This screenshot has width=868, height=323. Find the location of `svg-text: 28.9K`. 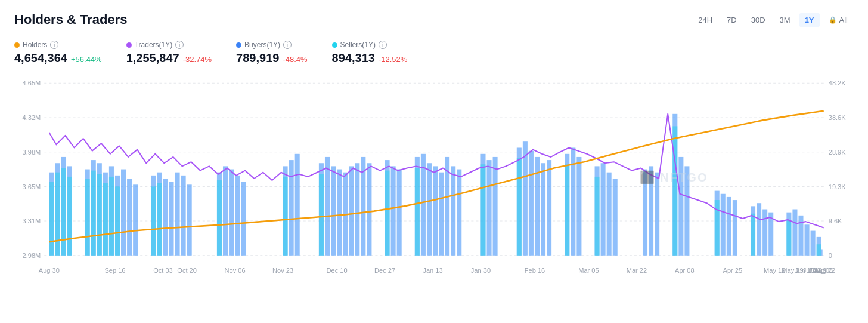

svg-text: 28.9K is located at coordinates (837, 152).